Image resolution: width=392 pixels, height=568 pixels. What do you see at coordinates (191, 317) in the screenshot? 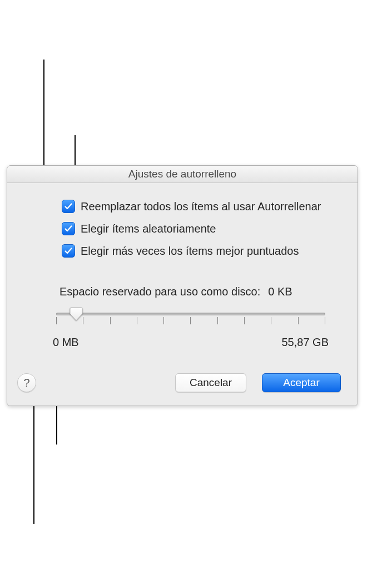
I see `reserve-space-section: Espacio reservado para uso como disco: 0…` at bounding box center [191, 317].